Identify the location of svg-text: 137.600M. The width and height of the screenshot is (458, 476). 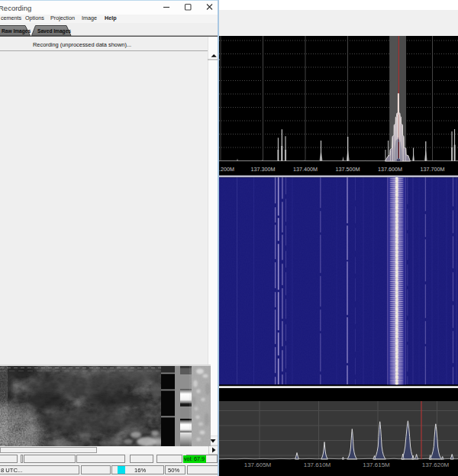
(390, 170).